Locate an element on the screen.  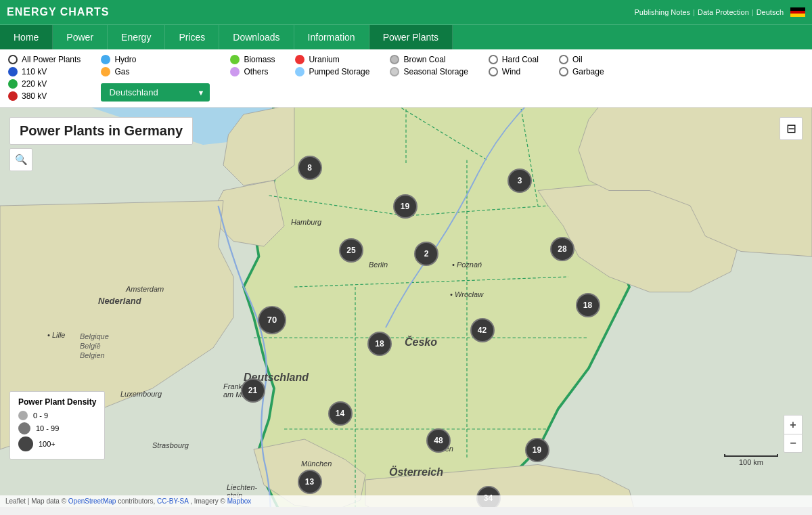
nav-energy: Energy is located at coordinates (137, 37).